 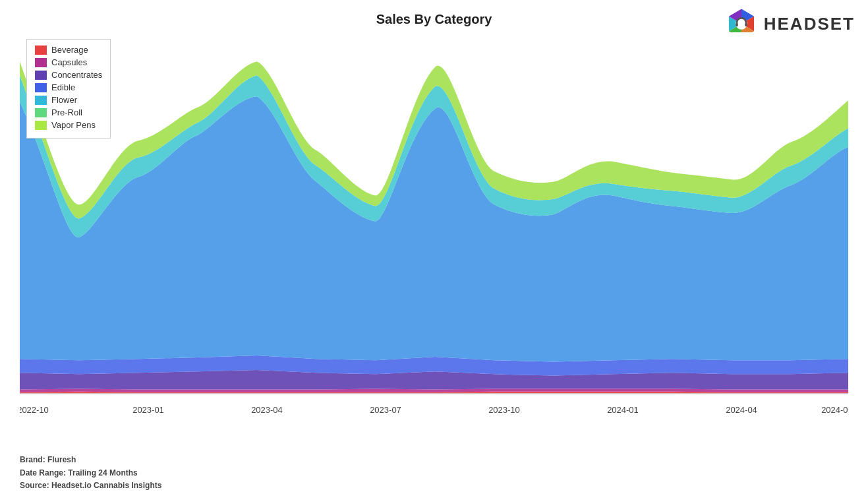 What do you see at coordinates (41, 50) in the screenshot?
I see `legend-color-beverage` at bounding box center [41, 50].